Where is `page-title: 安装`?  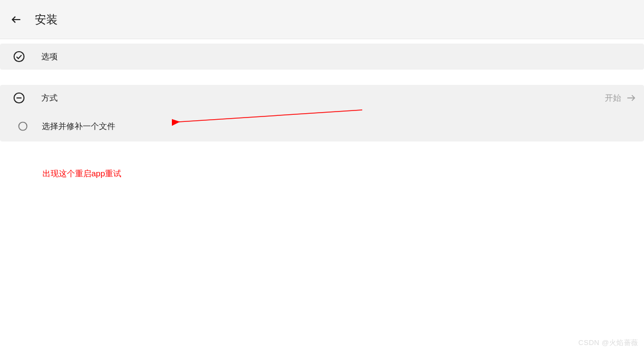
page-title: 安装 is located at coordinates (46, 20).